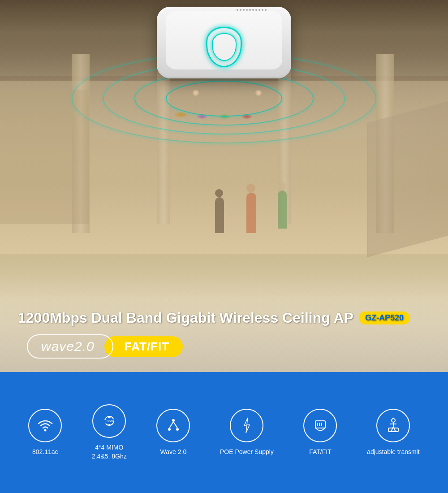 The image size is (448, 493). What do you see at coordinates (173, 433) in the screenshot?
I see `feature-wave: Wave 2.0` at bounding box center [173, 433].